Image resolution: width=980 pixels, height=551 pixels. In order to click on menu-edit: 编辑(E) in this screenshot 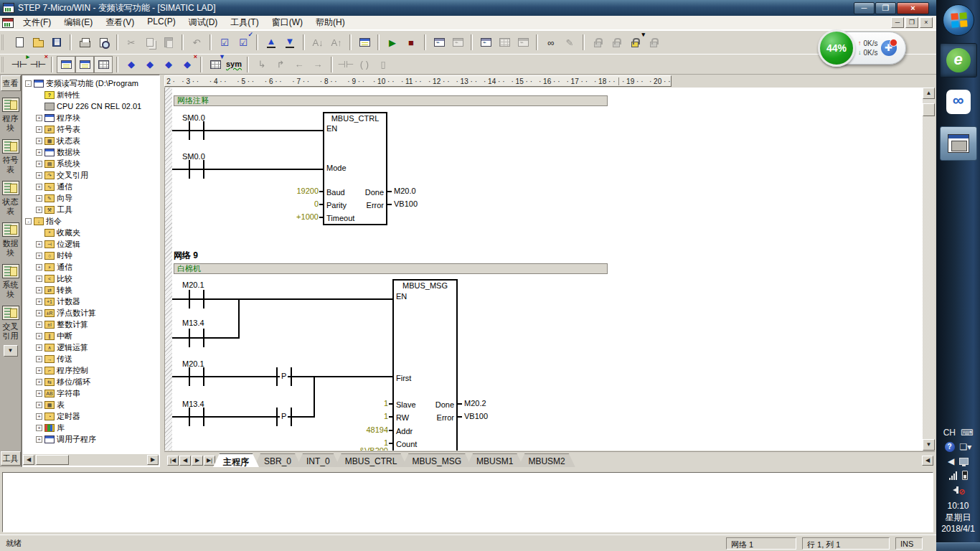, I will do `click(78, 23)`.